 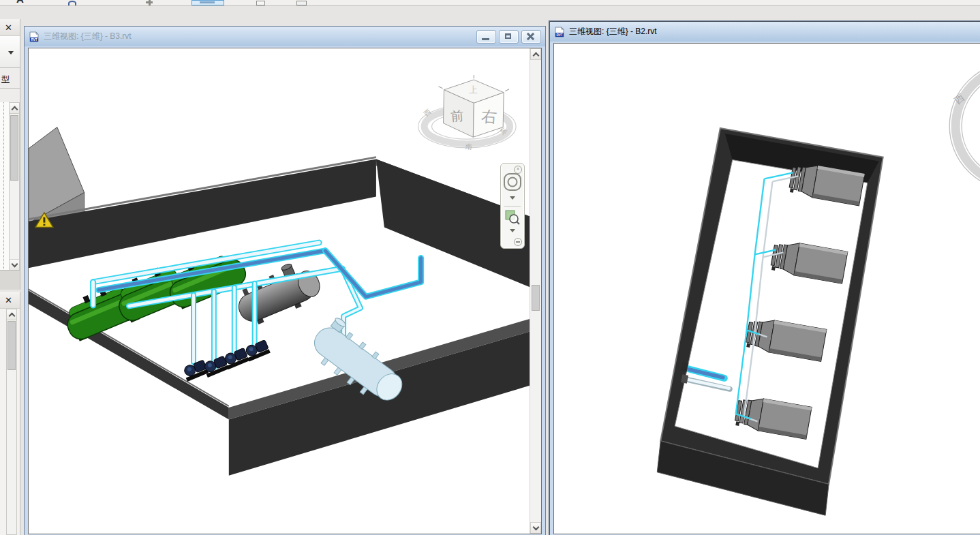 I want to click on browser-scrollbar, so click(x=12, y=422).